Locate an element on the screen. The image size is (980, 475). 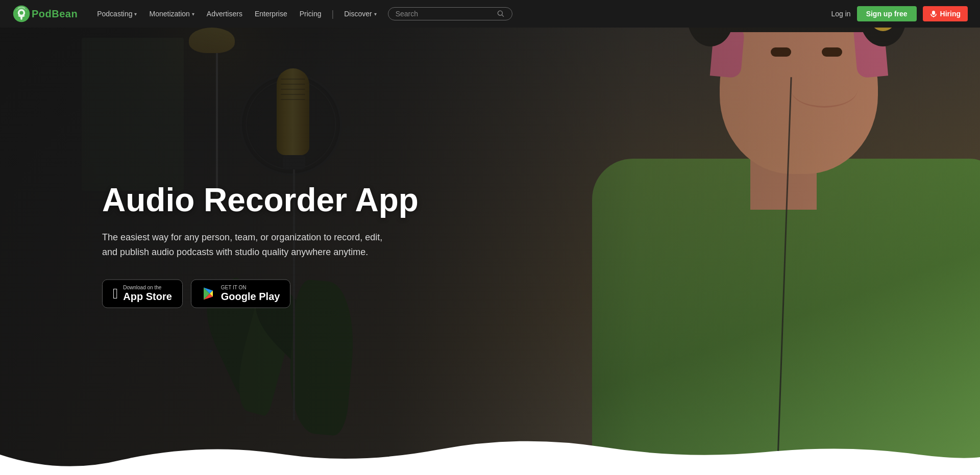
hero-subtitle: The easiest way for any person, team, or… is located at coordinates (250, 244).